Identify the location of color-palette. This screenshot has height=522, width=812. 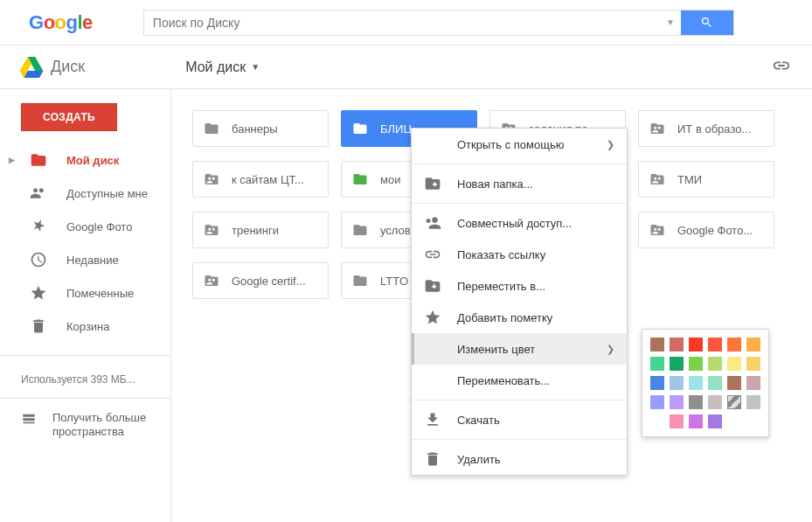
(705, 383).